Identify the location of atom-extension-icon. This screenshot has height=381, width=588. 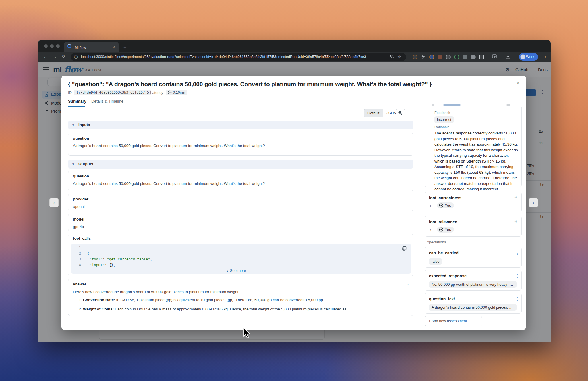
(448, 57).